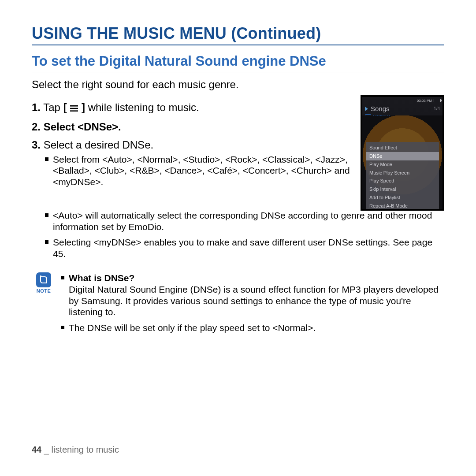 The height and width of the screenshot is (476, 476). What do you see at coordinates (402, 153) in the screenshot?
I see `device-screenshot: 03:03 PM Songs 1/4 NORMAL Sound EffectDN…` at bounding box center [402, 153].